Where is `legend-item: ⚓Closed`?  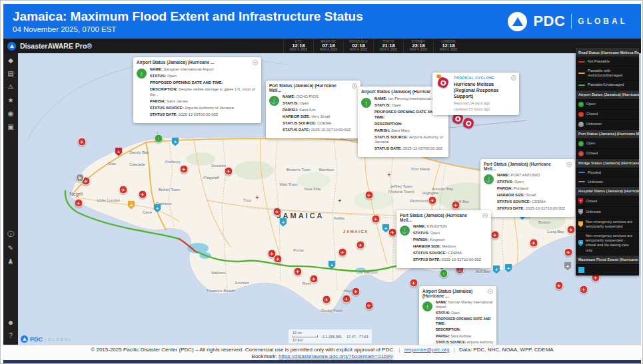 legend-item: ⚓Closed is located at coordinates (608, 154).